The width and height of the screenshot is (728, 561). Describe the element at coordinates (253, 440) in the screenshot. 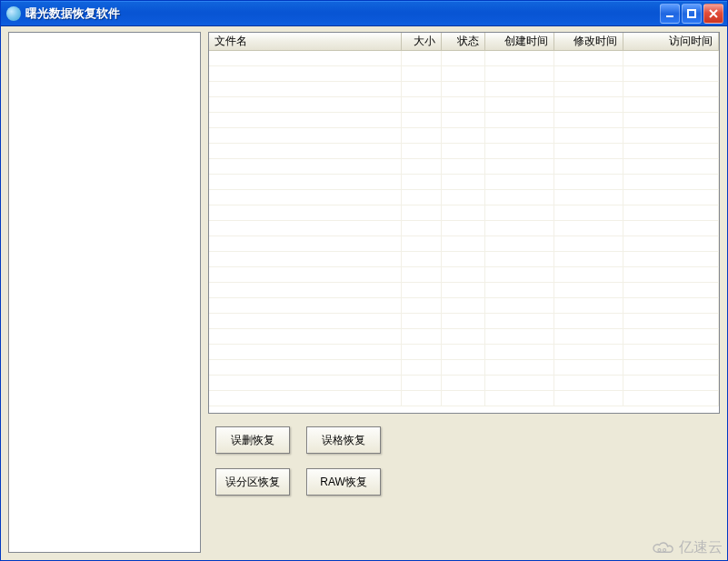

I see `recover-deleted-button: 误删恢复` at that location.